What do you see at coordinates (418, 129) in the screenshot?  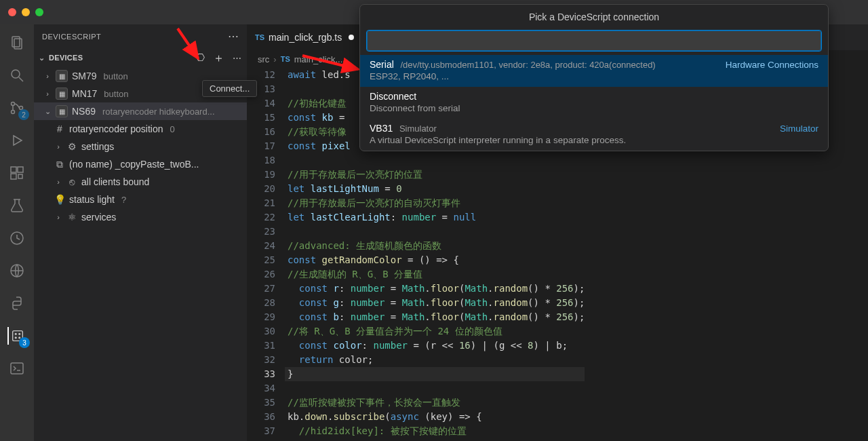 I see `qp-item-secondary: Simulator` at bounding box center [418, 129].